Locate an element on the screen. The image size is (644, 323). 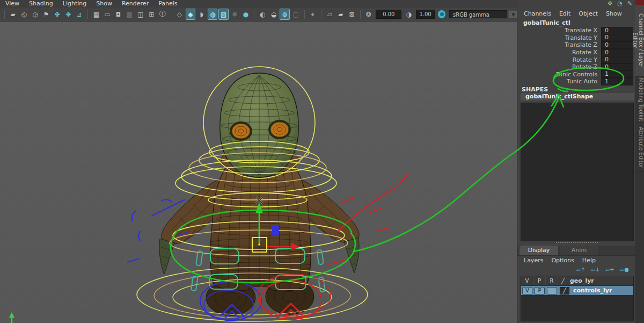
material-ball-icon: ◗ is located at coordinates (202, 14).